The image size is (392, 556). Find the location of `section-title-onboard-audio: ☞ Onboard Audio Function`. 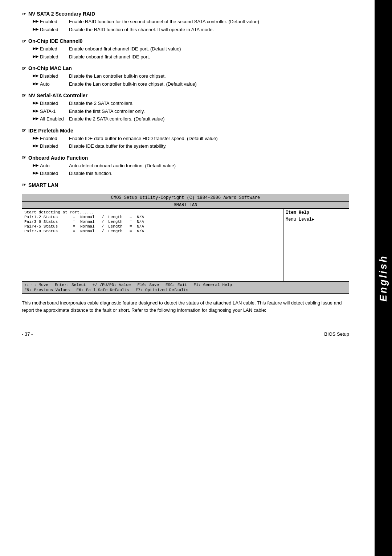

section-title-onboard-audio: ☞ Onboard Audio Function is located at coordinates (185, 158).